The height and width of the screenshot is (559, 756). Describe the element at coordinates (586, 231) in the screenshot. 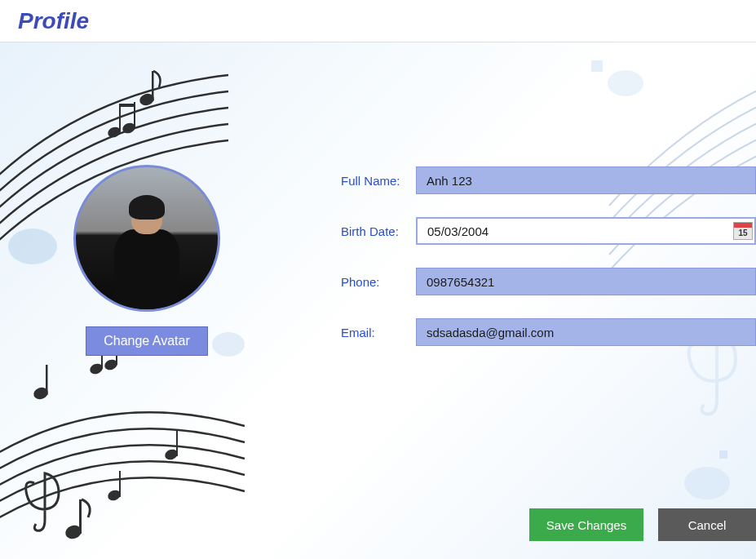

I see `birth-date-input` at that location.